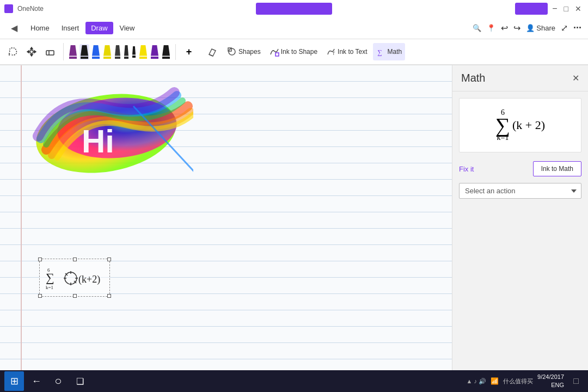 The image size is (588, 392). I want to click on math-panel-header: Math ✕, so click(520, 78).